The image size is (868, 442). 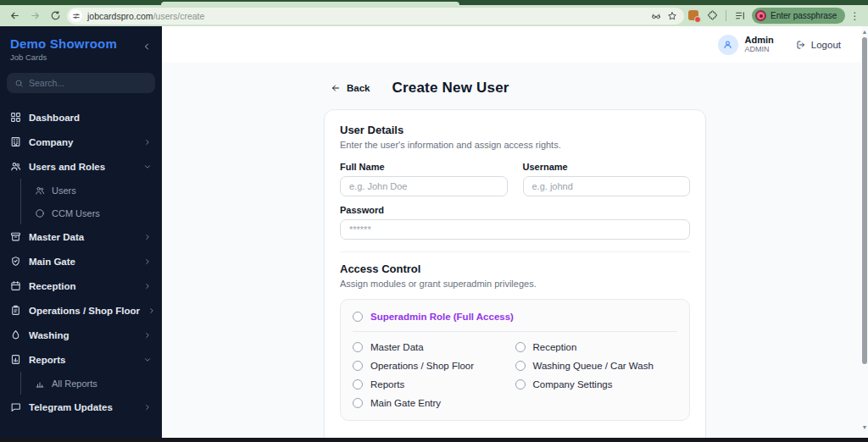 What do you see at coordinates (760, 49) in the screenshot?
I see `user-role: ADMIN` at bounding box center [760, 49].